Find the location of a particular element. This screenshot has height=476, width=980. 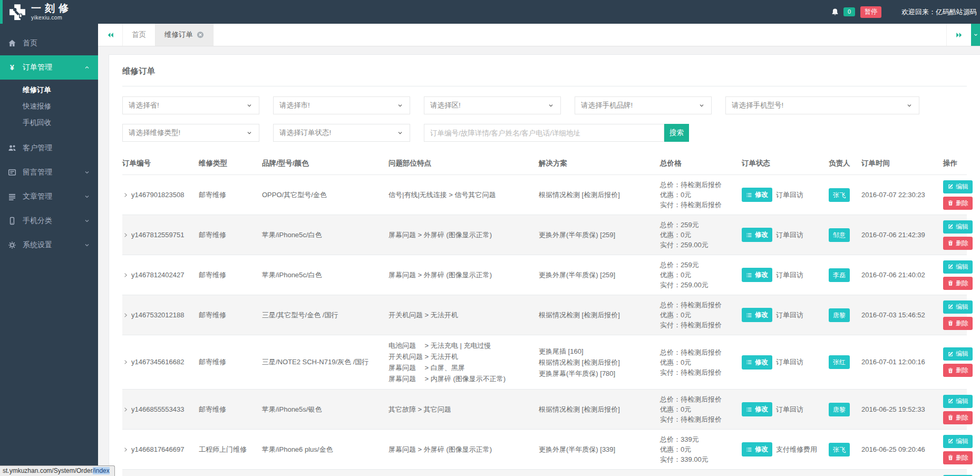

sidebar-item-phone-categories: 手机分类 is located at coordinates (49, 221).